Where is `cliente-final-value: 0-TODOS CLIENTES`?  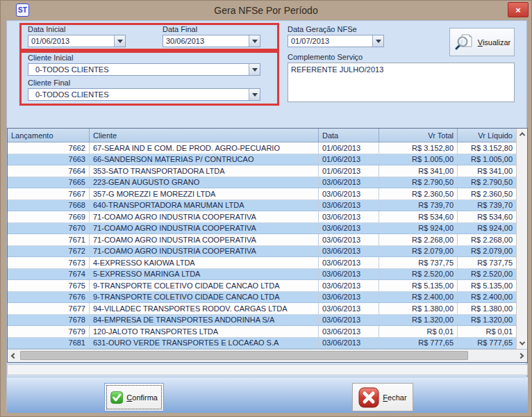 cliente-final-value: 0-TODOS CLIENTES is located at coordinates (139, 95).